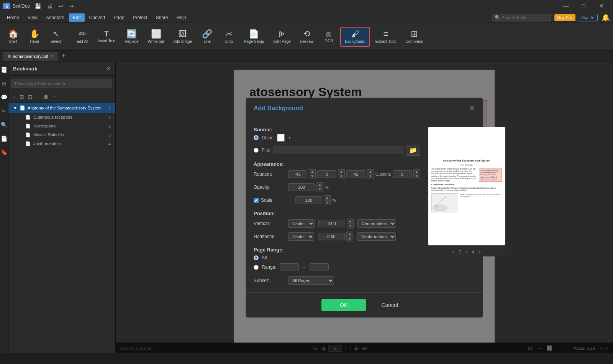  Describe the element at coordinates (480, 252) in the screenshot. I see `preview-next-button: ›` at that location.